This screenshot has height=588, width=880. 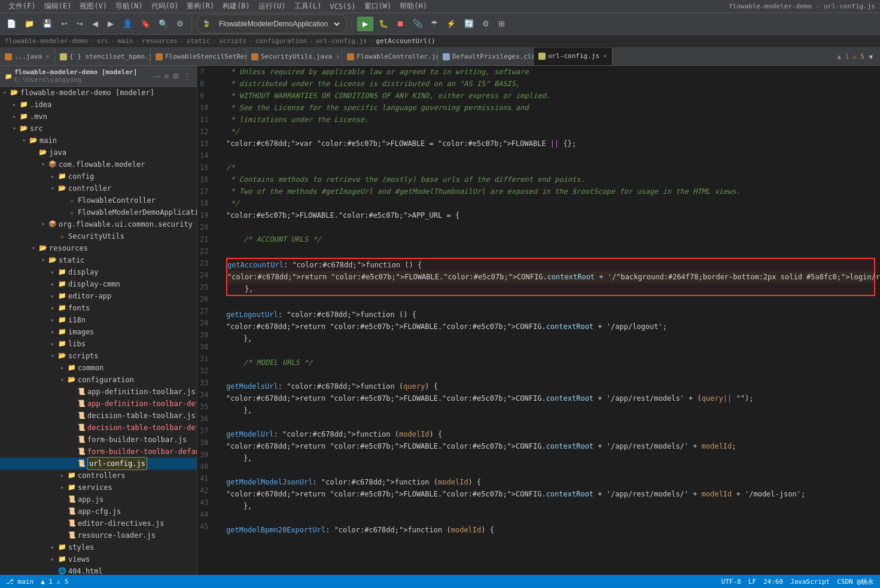 What do you see at coordinates (126, 41) in the screenshot?
I see `bc-main: main` at bounding box center [126, 41].